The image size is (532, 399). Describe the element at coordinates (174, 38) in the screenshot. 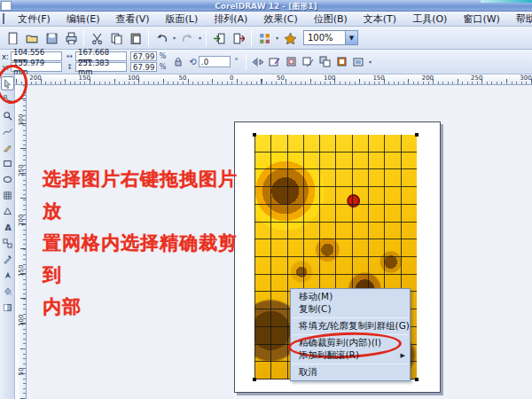

I see `undo-button-dropdown: ▾` at that location.